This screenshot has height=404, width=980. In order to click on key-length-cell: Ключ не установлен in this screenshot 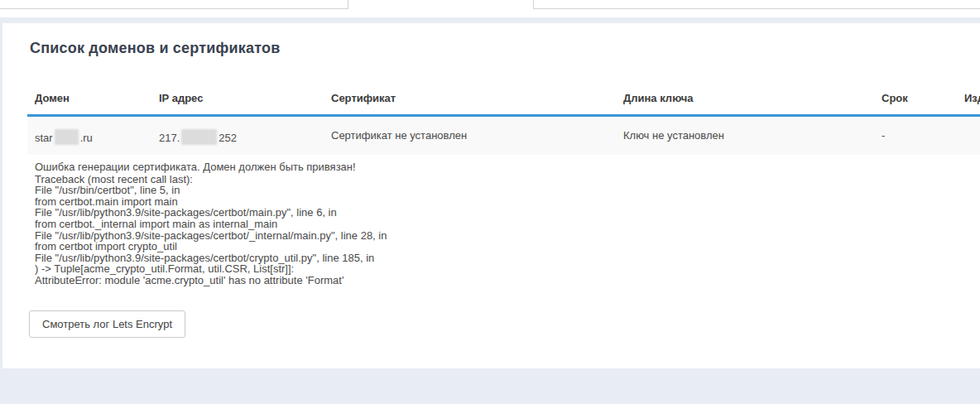, I will do `click(674, 136)`.